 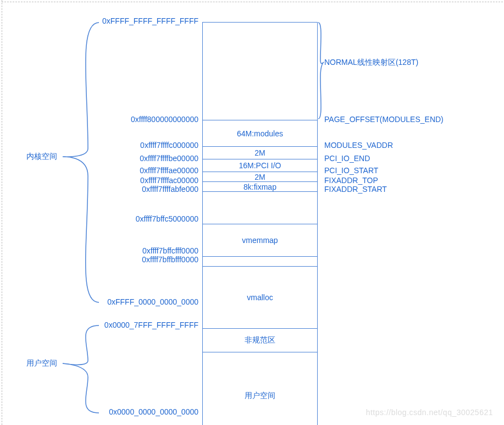 I want to click on region-gap-2m-b: 2M, so click(x=260, y=176).